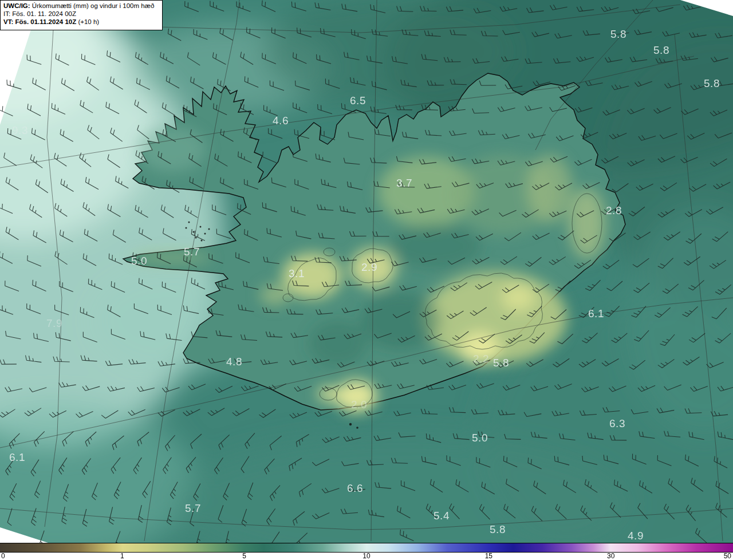 This screenshot has height=560, width=733. What do you see at coordinates (81, 22) in the screenshot?
I see `valid-time-line: VT: Fös. 01.11.2024 10Z (+10 h)` at bounding box center [81, 22].